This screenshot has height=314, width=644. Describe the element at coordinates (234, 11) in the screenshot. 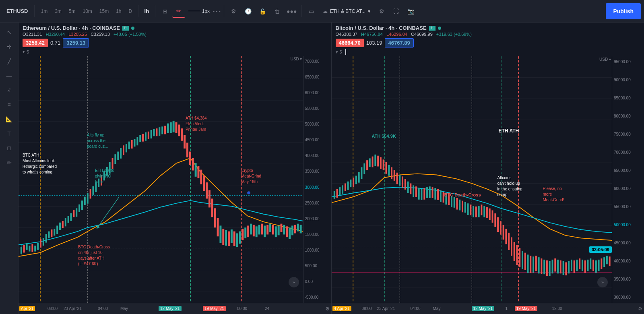

I see `settings-icon: ⚙` at that location.